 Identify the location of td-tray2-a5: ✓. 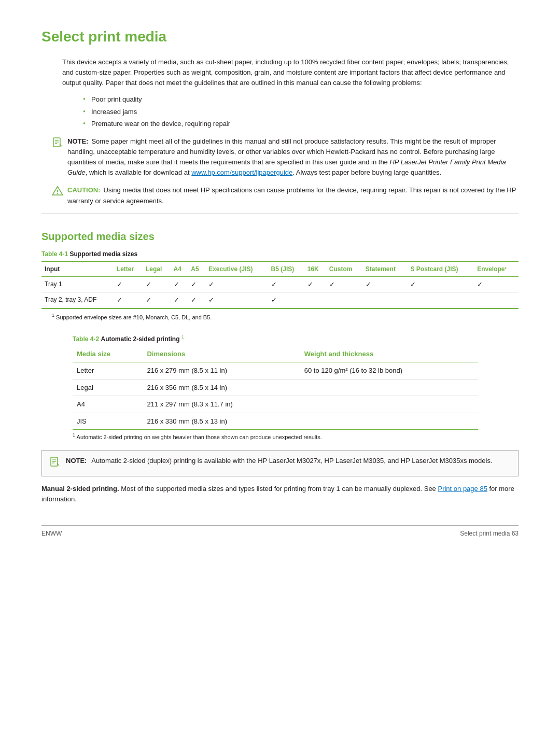
(197, 301).